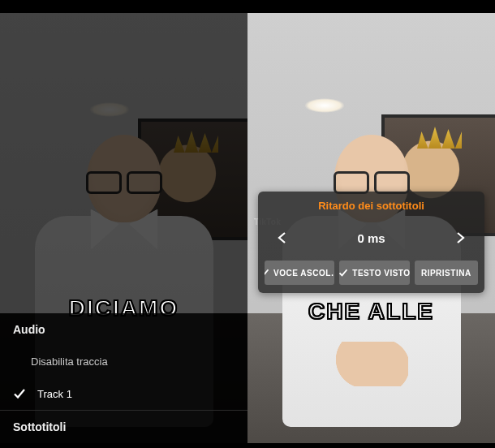 This screenshot has width=495, height=448. Describe the element at coordinates (381, 273) in the screenshot. I see `text-seen-label: TESTO VISTO` at that location.